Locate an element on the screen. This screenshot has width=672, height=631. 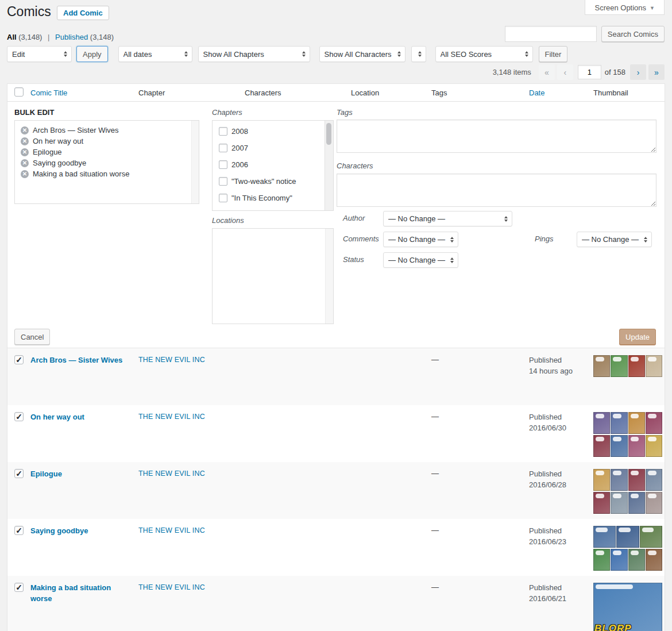
chevron-down-icon: ▼ is located at coordinates (652, 8).